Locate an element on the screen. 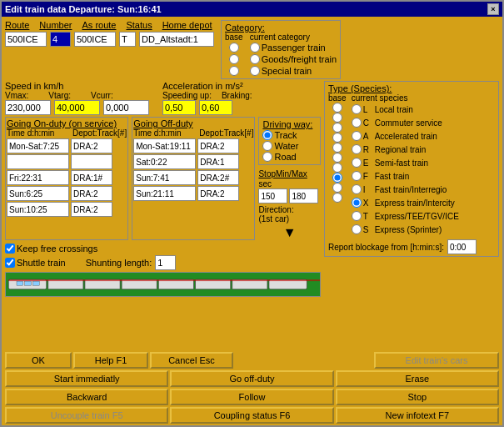 This screenshot has height=427, width=504. category-s-base-radio is located at coordinates (234, 71).